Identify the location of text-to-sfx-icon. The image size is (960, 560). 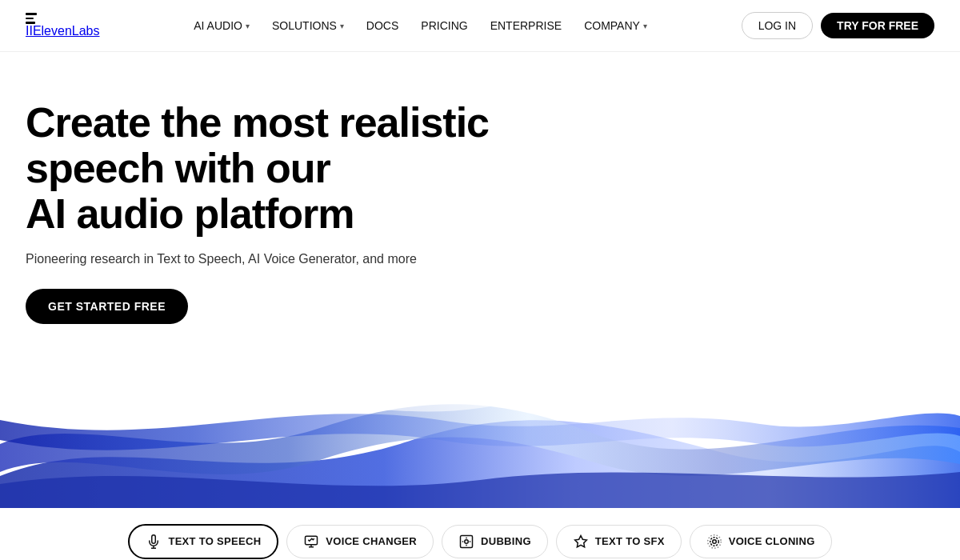
(581, 542).